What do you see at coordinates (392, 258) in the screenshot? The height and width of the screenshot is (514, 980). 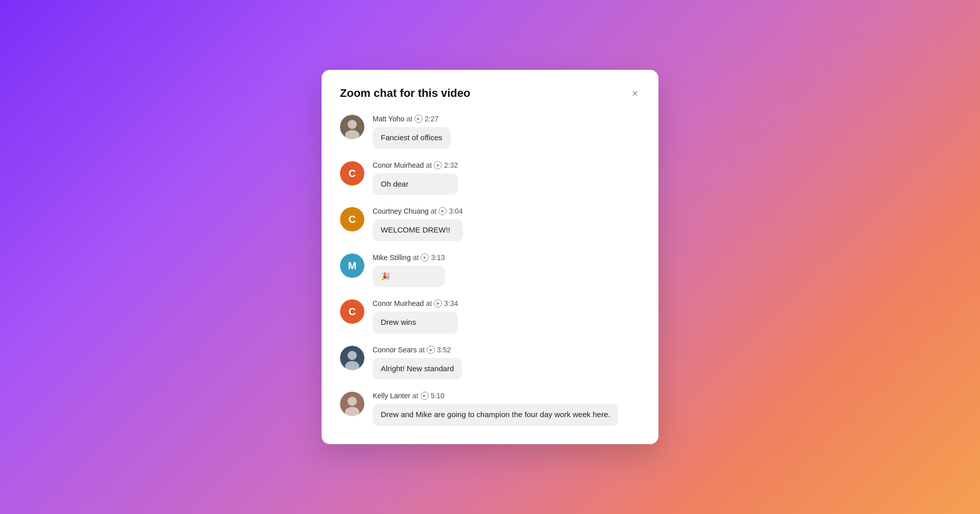 I see `author-name: Mike Stilling` at bounding box center [392, 258].